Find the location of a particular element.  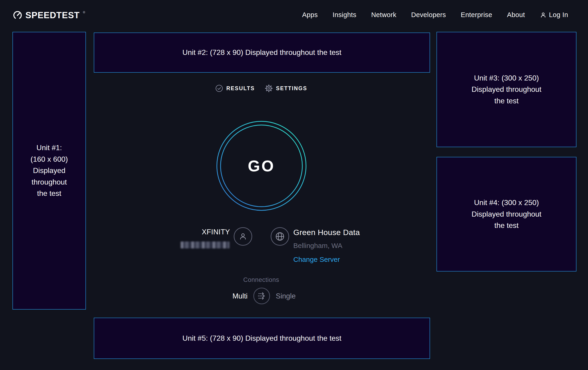

isp-avatar is located at coordinates (243, 237).